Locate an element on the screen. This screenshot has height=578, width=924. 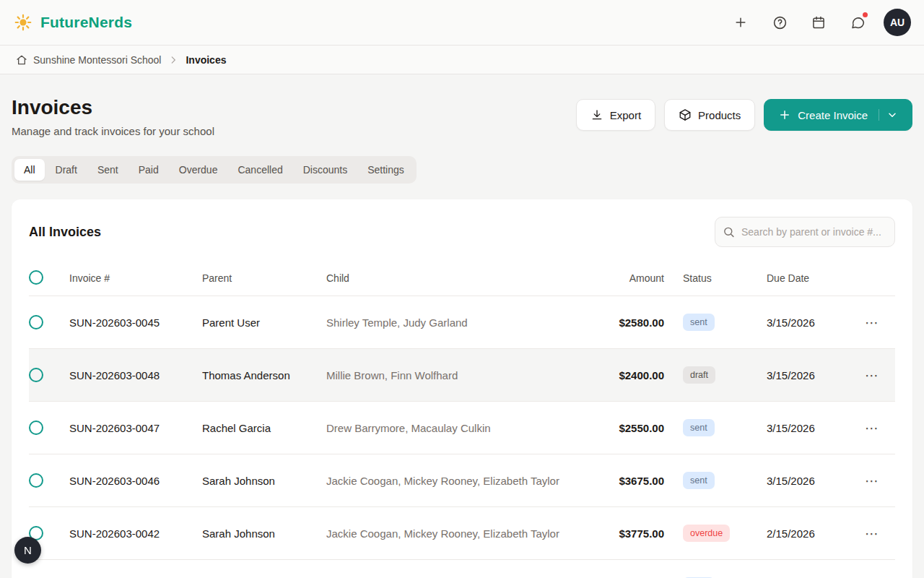
column-header: Amount is located at coordinates (643, 278).